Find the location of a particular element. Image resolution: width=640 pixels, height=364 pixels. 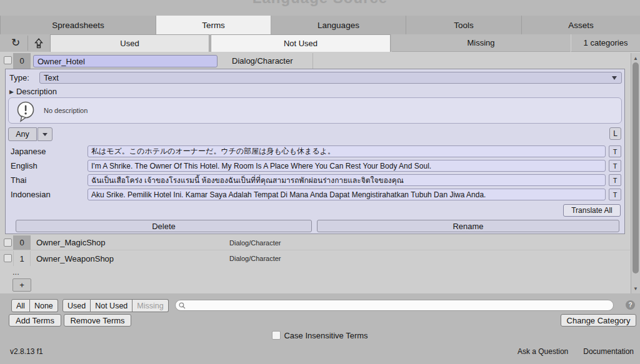

scroll-down-icon: ▼ is located at coordinates (636, 288).